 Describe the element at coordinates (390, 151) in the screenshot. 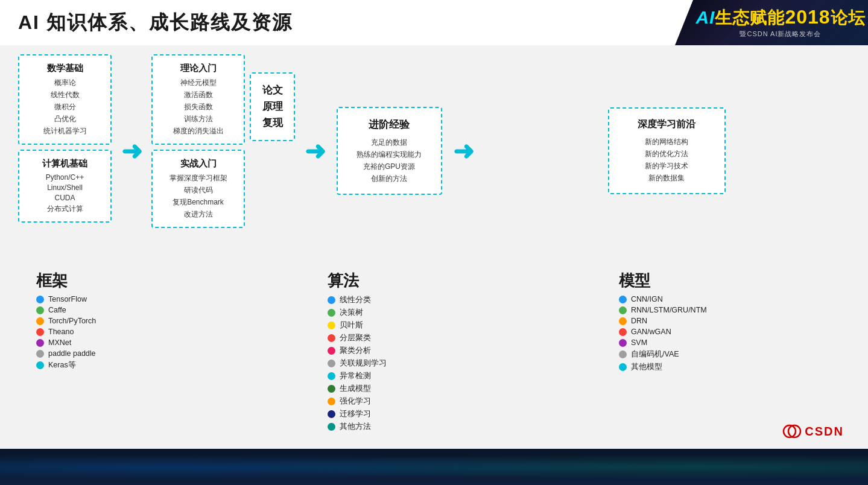

I see `advanced-box: 进阶经验 充足的数据 熟练的编程实现能力 充裕的GPU资源 创新的方法` at that location.